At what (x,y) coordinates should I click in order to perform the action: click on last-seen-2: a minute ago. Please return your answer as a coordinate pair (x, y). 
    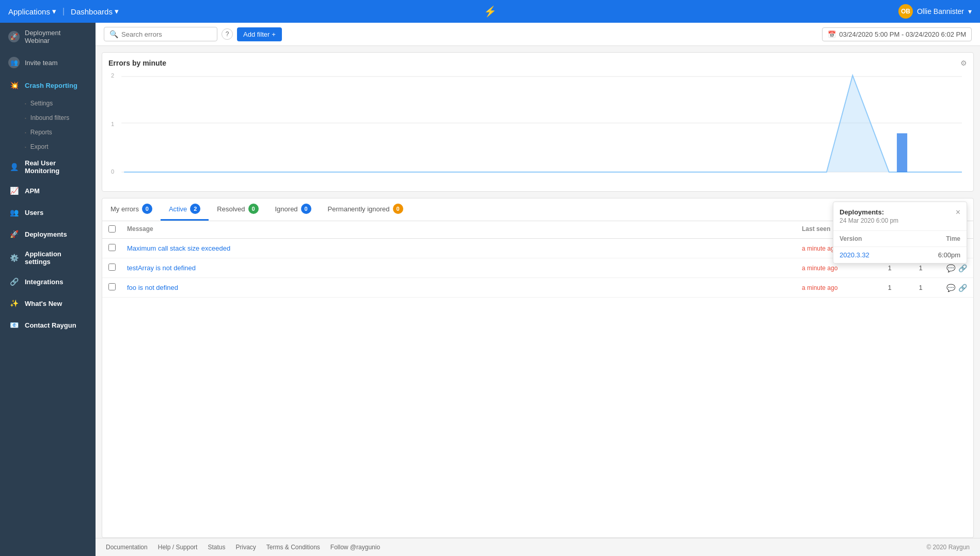
    Looking at the image, I should click on (838, 268).